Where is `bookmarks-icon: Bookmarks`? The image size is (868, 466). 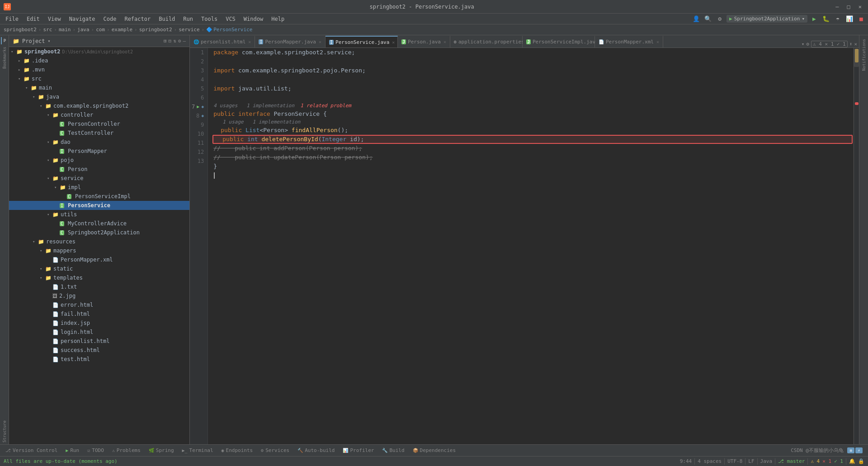 bookmarks-icon: Bookmarks is located at coordinates (5, 58).